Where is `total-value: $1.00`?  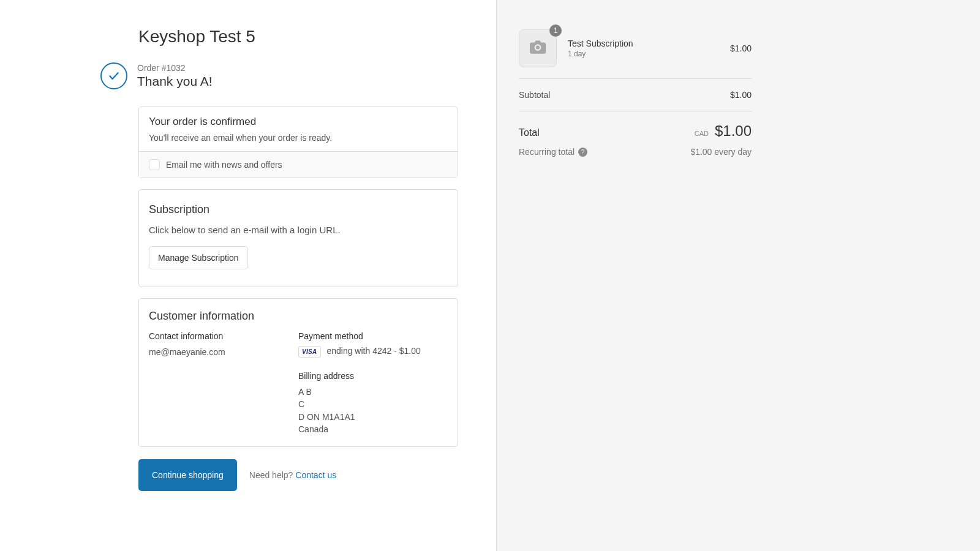 total-value: $1.00 is located at coordinates (733, 131).